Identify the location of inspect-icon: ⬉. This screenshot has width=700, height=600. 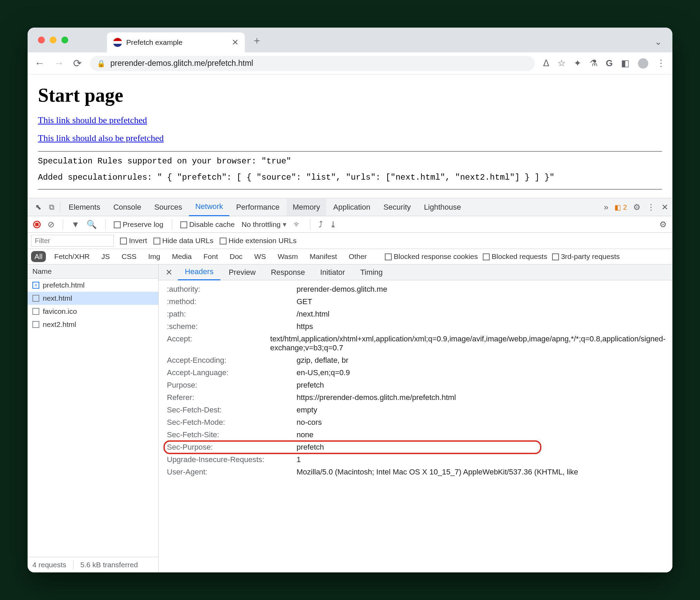
(38, 207).